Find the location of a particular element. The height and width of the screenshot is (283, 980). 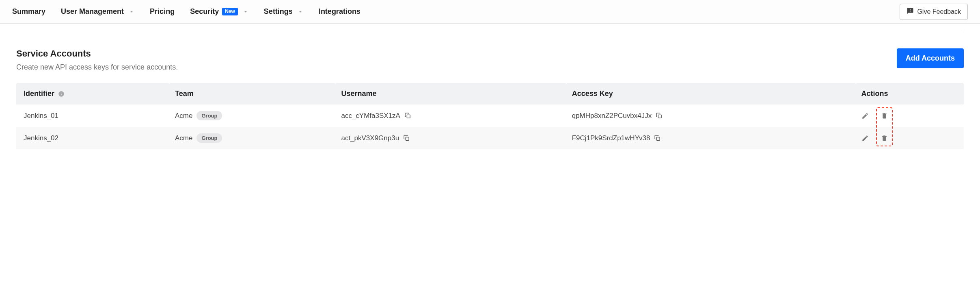

feedback-label: Give Feedback is located at coordinates (939, 12).